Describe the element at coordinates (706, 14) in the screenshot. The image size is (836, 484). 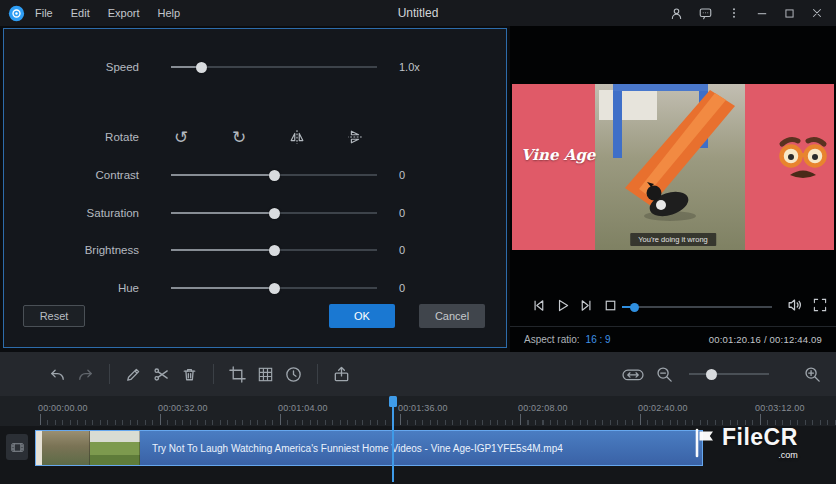
I see `feedback-icon` at that location.